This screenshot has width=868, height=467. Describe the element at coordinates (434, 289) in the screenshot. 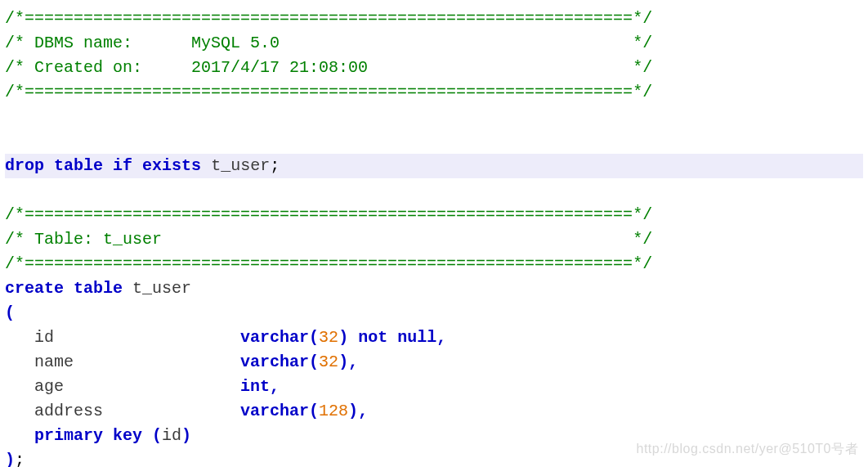

I see `create-table-line: create table t_user` at that location.